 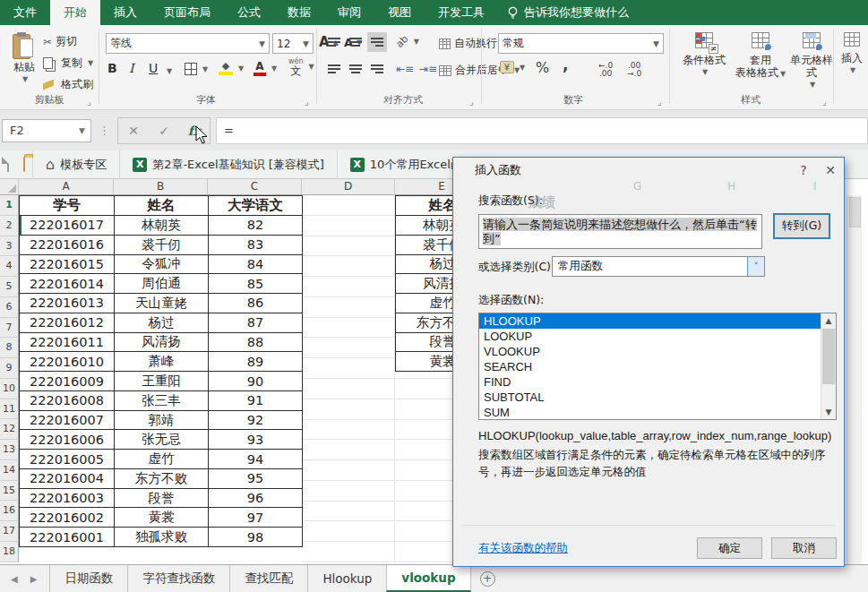 What do you see at coordinates (14, 579) in the screenshot?
I see `prev-sheet-icon: ◀` at bounding box center [14, 579].